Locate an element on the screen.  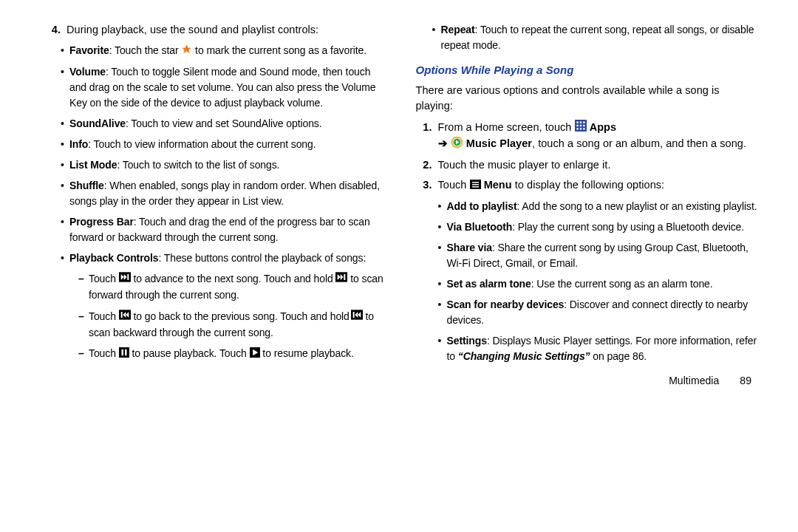
soundalive-text: : Touch to view and set SoundAlive optio… is located at coordinates (224, 123).